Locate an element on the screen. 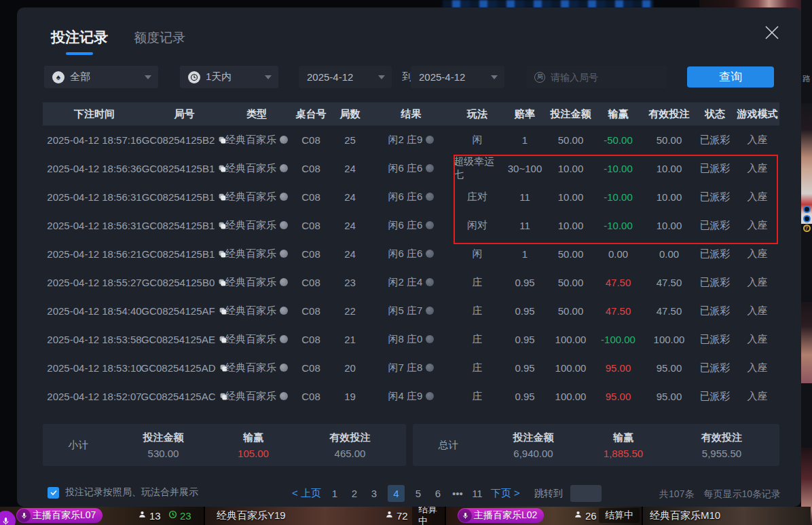 The image size is (812, 525). cell-round-id: GC08254125AF is located at coordinates (185, 311).